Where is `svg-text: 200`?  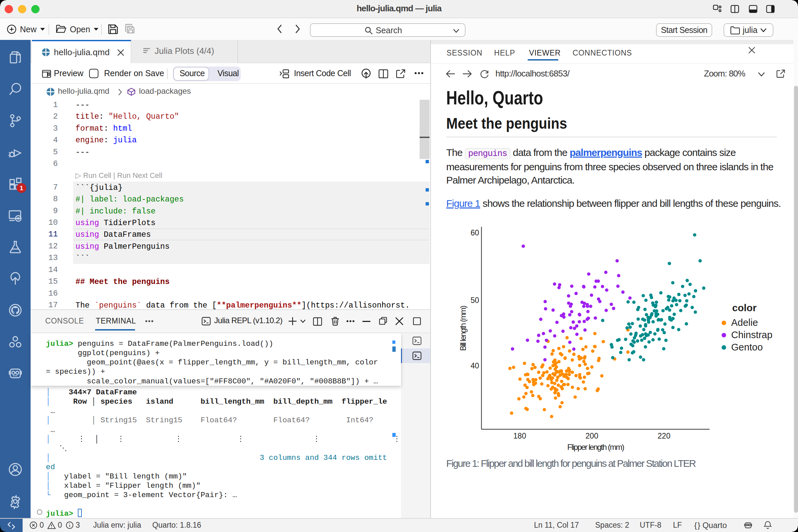
svg-text: 200 is located at coordinates (592, 436).